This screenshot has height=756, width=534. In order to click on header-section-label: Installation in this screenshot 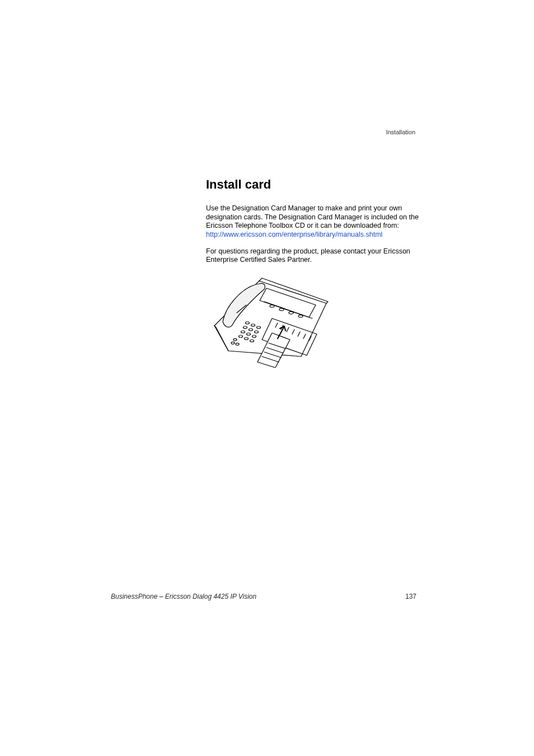, I will do `click(401, 132)`.